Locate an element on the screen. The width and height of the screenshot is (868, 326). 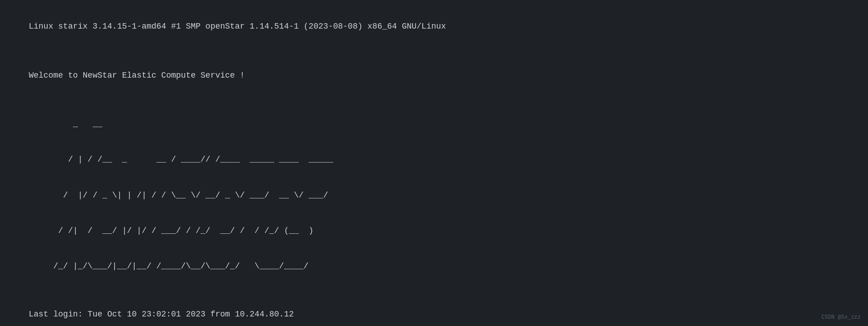
ascii-line-2: / | / /__ _ __ / ____// /____ _____ ____… is located at coordinates (434, 159).